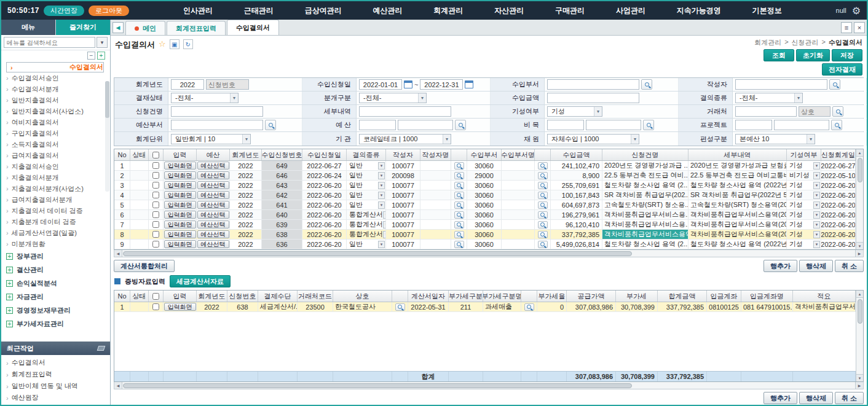 The image size is (868, 406). What do you see at coordinates (738, 176) in the screenshot?
I see `grid-cell: 22.5 동부건축 전도급 여비교통비 수입결의(작...` at bounding box center [738, 176].